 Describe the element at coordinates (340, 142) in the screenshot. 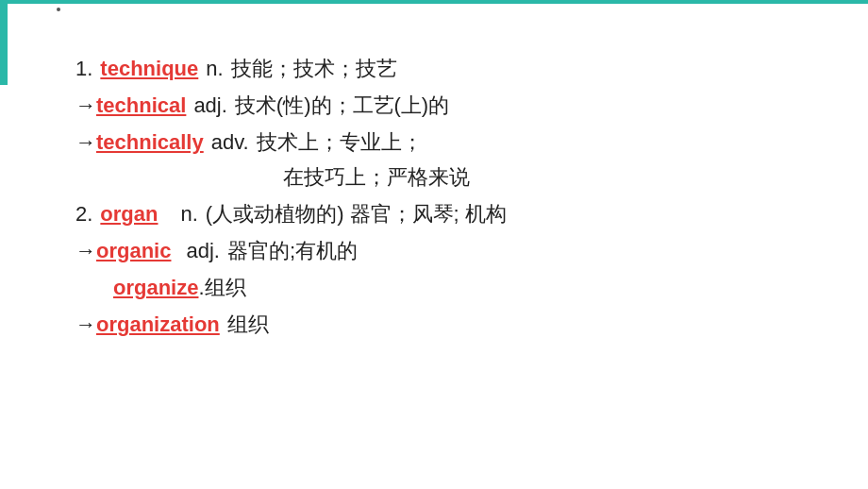

I see `def-technically: 技术上；专业上；` at that location.